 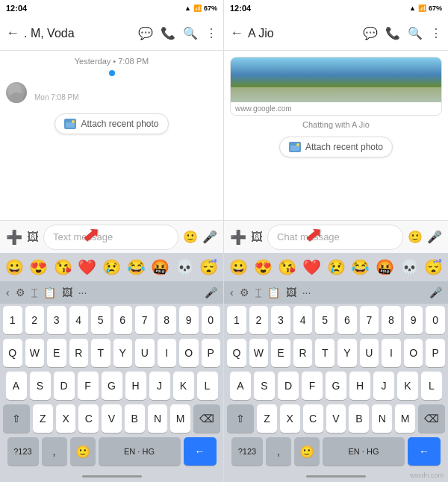 What do you see at coordinates (259, 353) in the screenshot?
I see `right-key-w: W` at bounding box center [259, 353].